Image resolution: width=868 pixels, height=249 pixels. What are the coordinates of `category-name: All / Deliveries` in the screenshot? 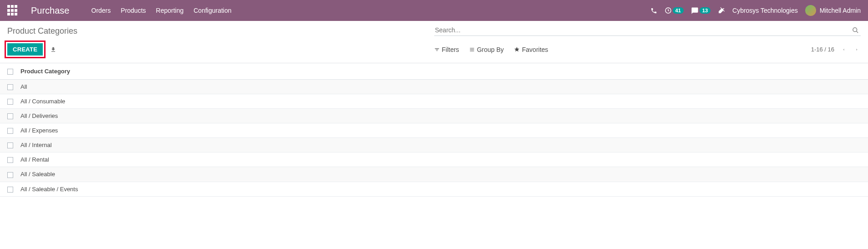 It's located at (442, 116).